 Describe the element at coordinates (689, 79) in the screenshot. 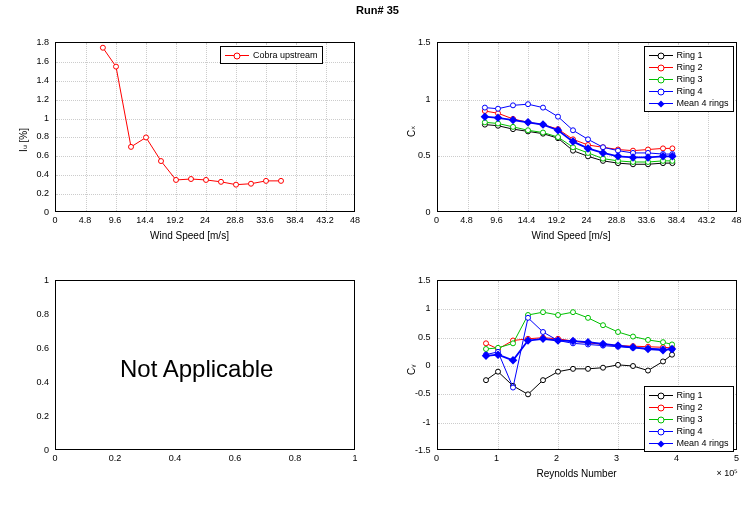

I see `legend-tr: Ring 1 Ring 2 Ring 3 Ring 4 Mean 4 rings` at that location.